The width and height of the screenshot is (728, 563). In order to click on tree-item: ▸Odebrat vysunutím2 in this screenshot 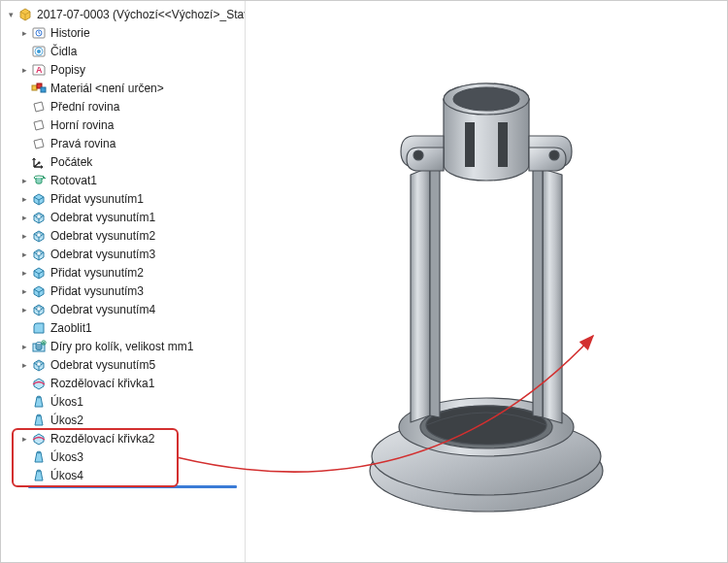, I will do `click(122, 235)`.